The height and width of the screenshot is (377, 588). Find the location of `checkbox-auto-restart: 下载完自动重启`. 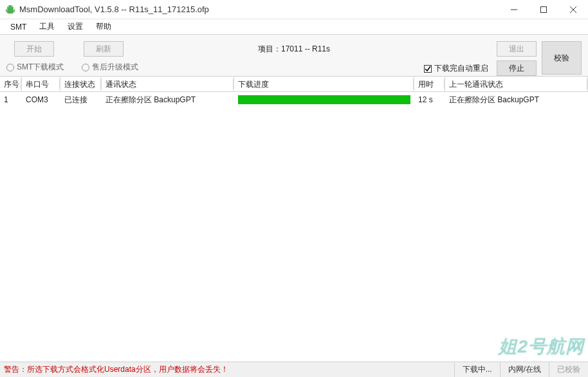

checkbox-auto-restart: 下载完自动重启 is located at coordinates (456, 68).